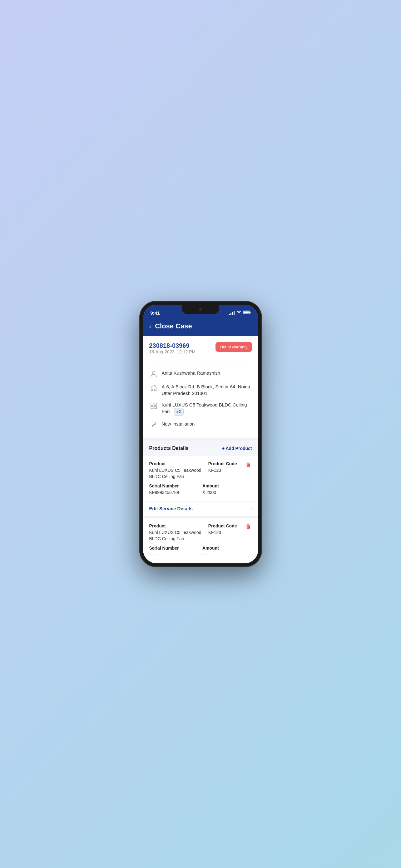 This screenshot has width=401, height=868. Describe the element at coordinates (174, 486) in the screenshot. I see `product-1-serial-label: Serial Number` at that location.